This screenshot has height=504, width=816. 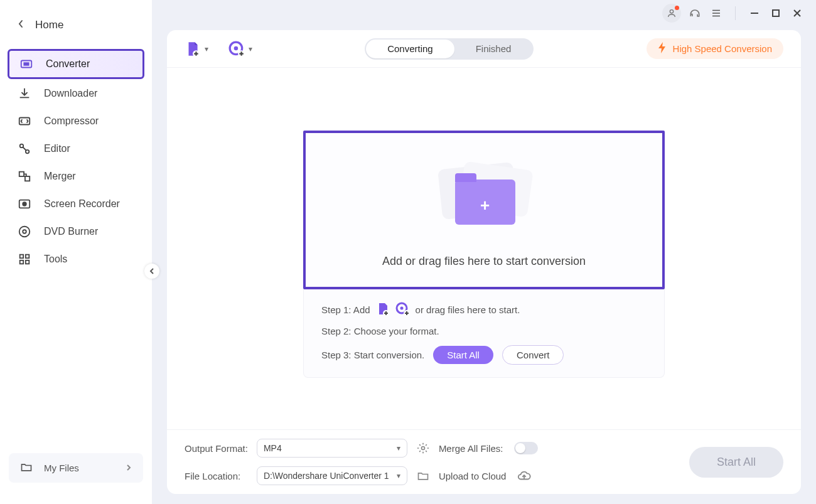 I want to click on dropzone-text: Add or drag files here to start conversi…, so click(x=484, y=261).